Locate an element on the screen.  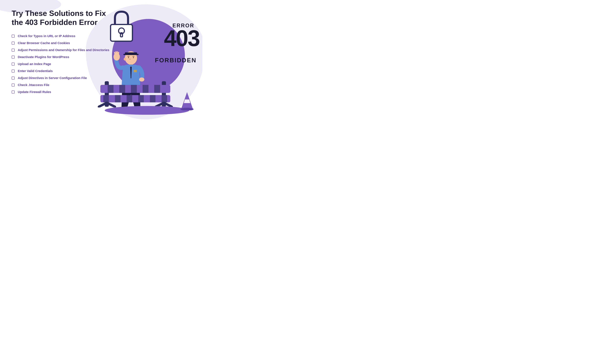
barrier is located at coordinates (135, 94).